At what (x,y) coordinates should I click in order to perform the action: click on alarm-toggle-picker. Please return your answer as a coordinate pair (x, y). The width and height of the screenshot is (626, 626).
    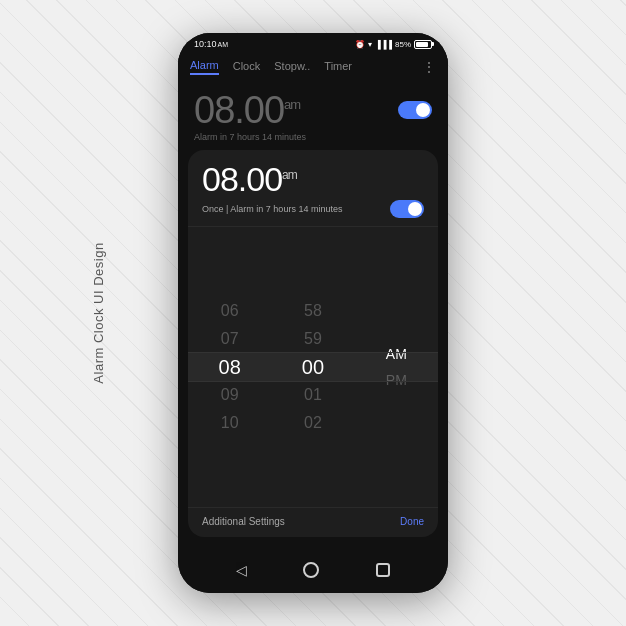
    Looking at the image, I should click on (407, 209).